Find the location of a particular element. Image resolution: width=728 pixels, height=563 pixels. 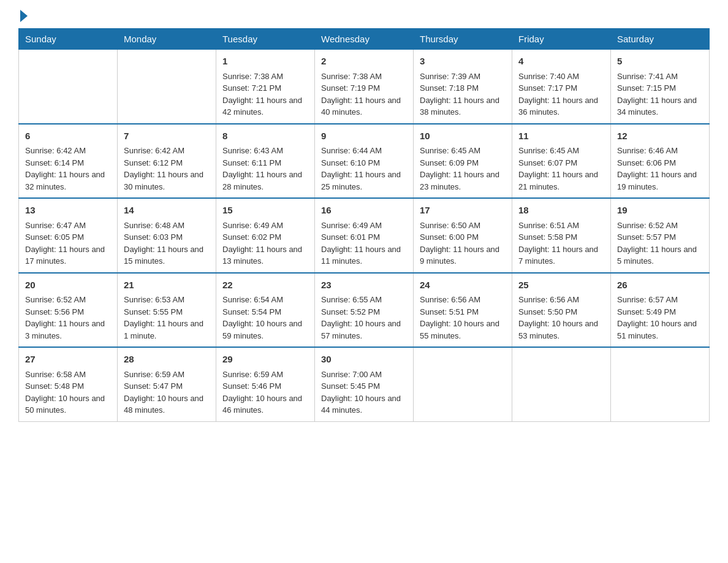

calendar-week-row: 13Sunrise: 6:47 AMSunset: 6:05 PMDayligh… is located at coordinates (364, 236).